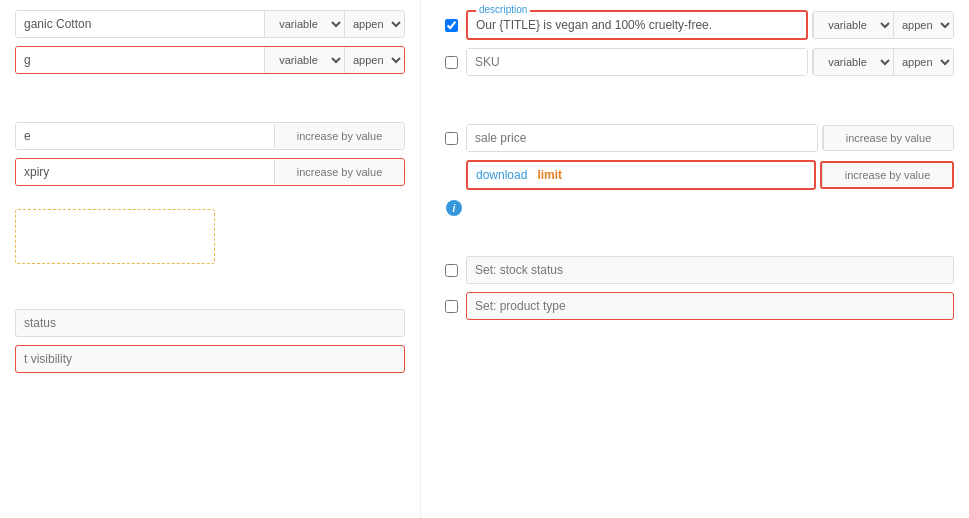 The height and width of the screenshot is (518, 969). I want to click on description-append: append, so click(923, 25).